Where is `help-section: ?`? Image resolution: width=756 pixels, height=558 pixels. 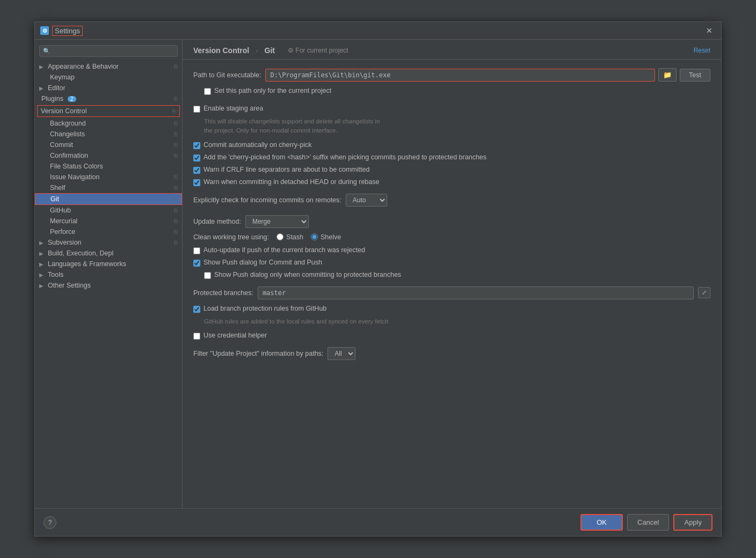
help-section: ? is located at coordinates (50, 523).